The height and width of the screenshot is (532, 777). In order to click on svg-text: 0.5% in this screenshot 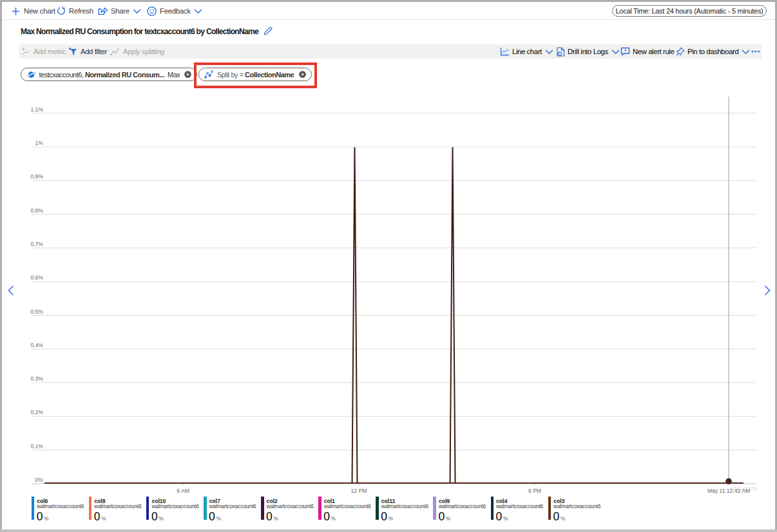, I will do `click(37, 312)`.